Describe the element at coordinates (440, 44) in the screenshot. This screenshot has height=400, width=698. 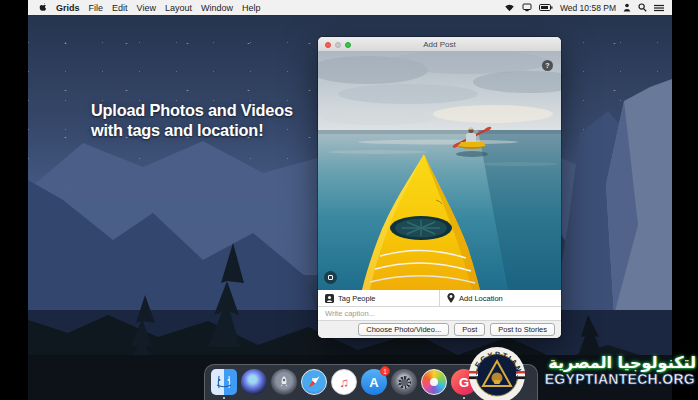
I see `window-titlebar: Add Post` at that location.